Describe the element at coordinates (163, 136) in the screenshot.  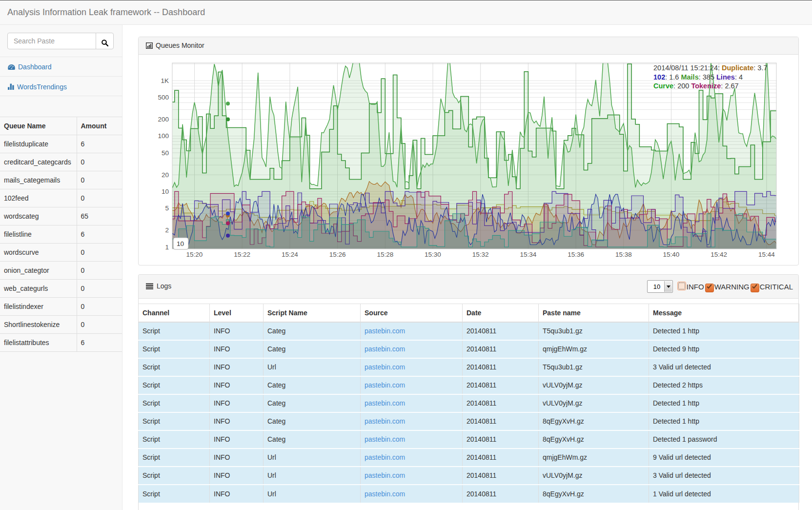
I see `svg-text: 100` at that location.